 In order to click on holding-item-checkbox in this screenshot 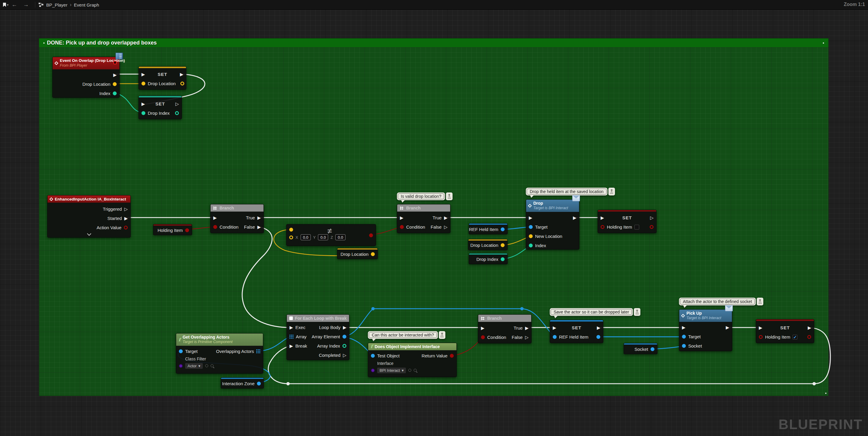, I will do `click(637, 227)`.